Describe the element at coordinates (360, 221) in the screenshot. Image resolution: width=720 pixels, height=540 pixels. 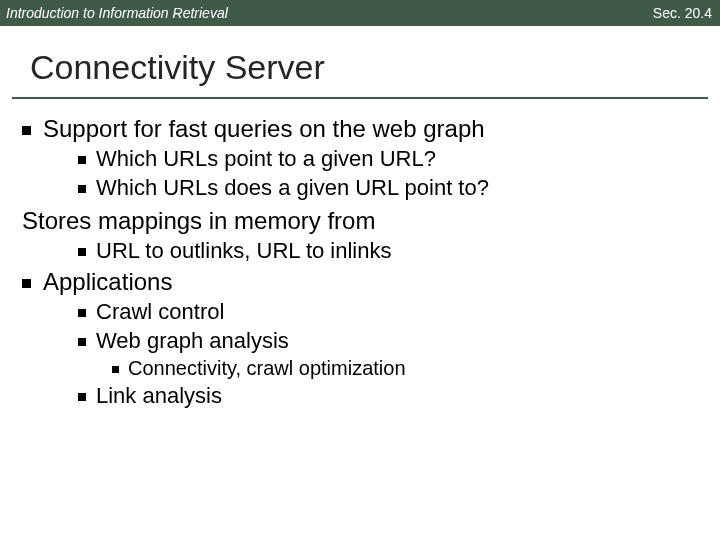
I see `bullet-level1-nobullet: Stores mappings in memory from` at that location.